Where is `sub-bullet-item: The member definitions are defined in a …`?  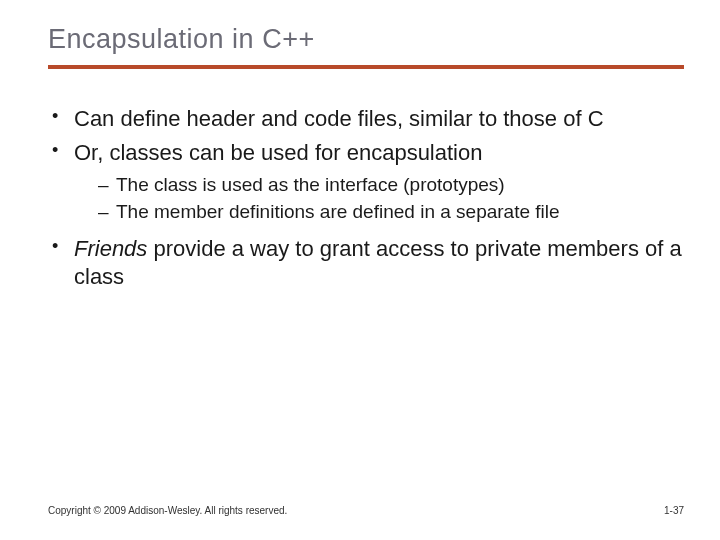 sub-bullet-item: The member definitions are defined in a … is located at coordinates (391, 212).